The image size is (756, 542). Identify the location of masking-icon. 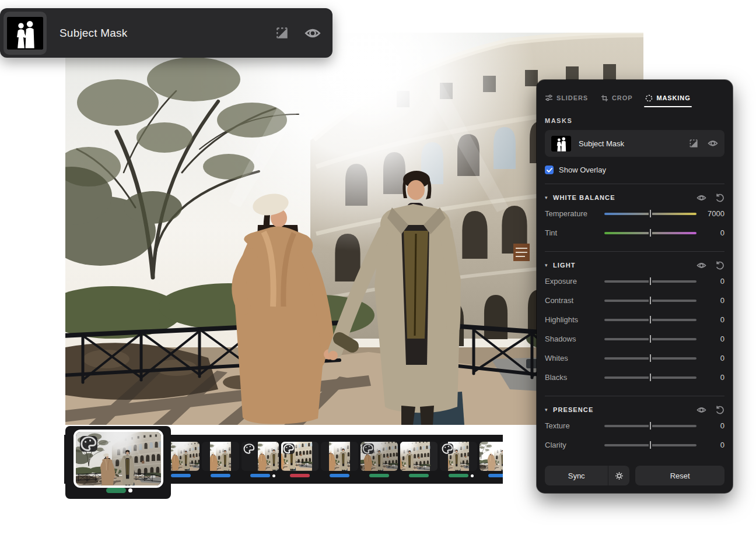
(649, 98).